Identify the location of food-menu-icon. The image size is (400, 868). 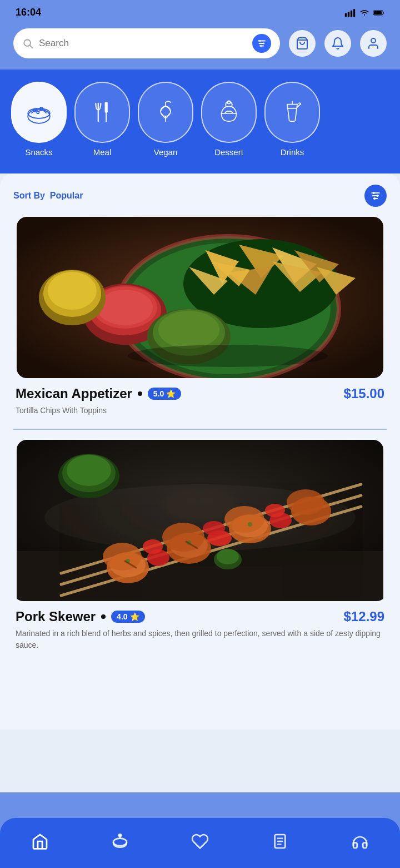
(120, 841).